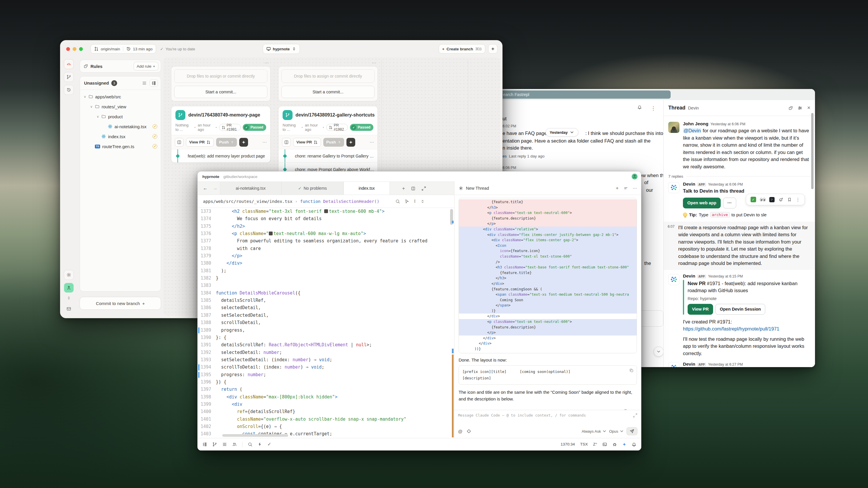 This screenshot has height=488, width=868. I want to click on branch-name: devin/1764380749-memory-page, so click(224, 115).